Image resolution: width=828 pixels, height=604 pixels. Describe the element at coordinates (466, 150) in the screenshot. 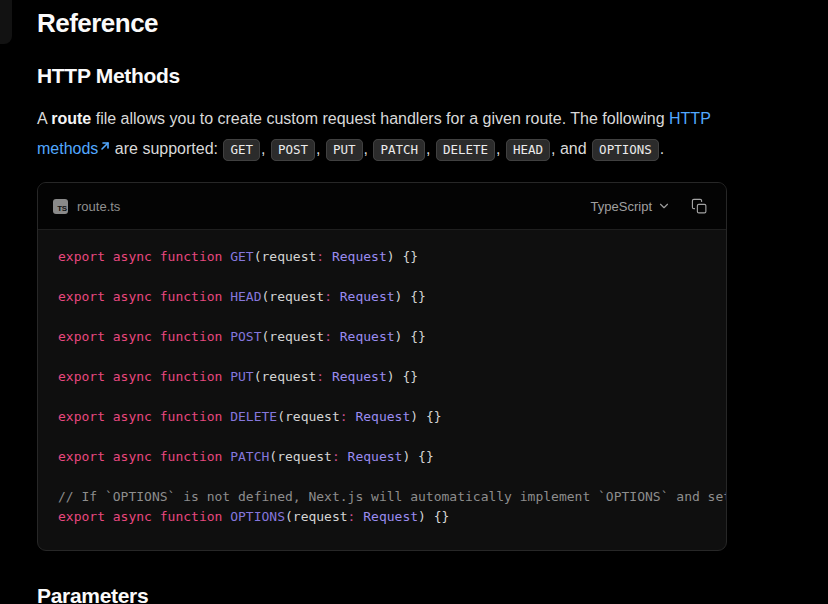

I see `method-badge: DELETE` at that location.